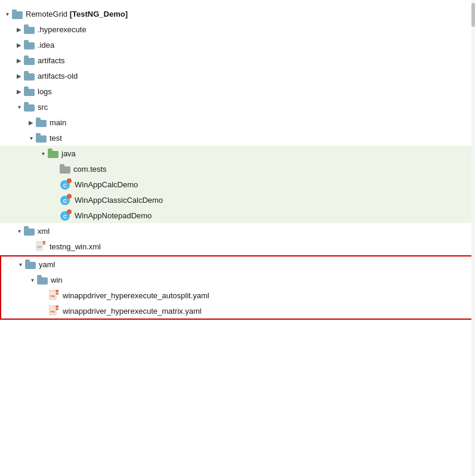 The image size is (475, 476). I want to click on tree-item-java: ▾ java, so click(237, 153).